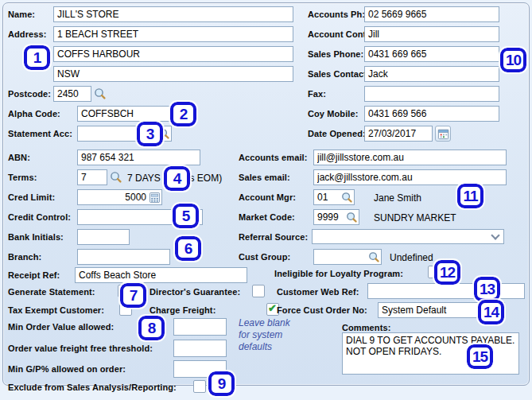 Image resolution: width=532 pixels, height=400 pixels. I want to click on terms-search-icon, so click(116, 177).